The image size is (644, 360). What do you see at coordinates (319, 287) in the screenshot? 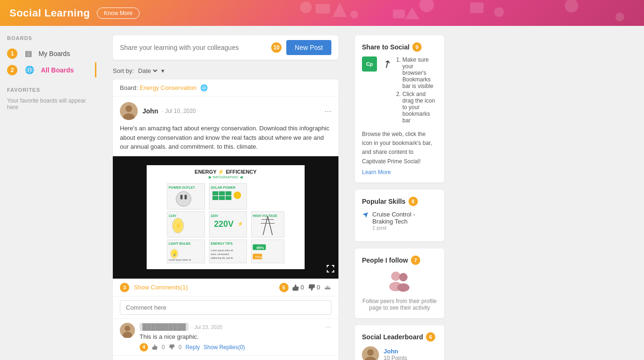
I see `dislike-count: 0` at bounding box center [319, 287].